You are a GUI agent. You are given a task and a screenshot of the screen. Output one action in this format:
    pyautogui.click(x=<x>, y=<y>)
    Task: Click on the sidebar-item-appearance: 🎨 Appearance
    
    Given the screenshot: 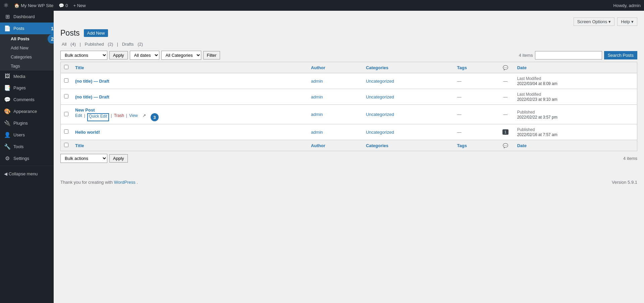 What is the action you would take?
    pyautogui.click(x=27, y=112)
    